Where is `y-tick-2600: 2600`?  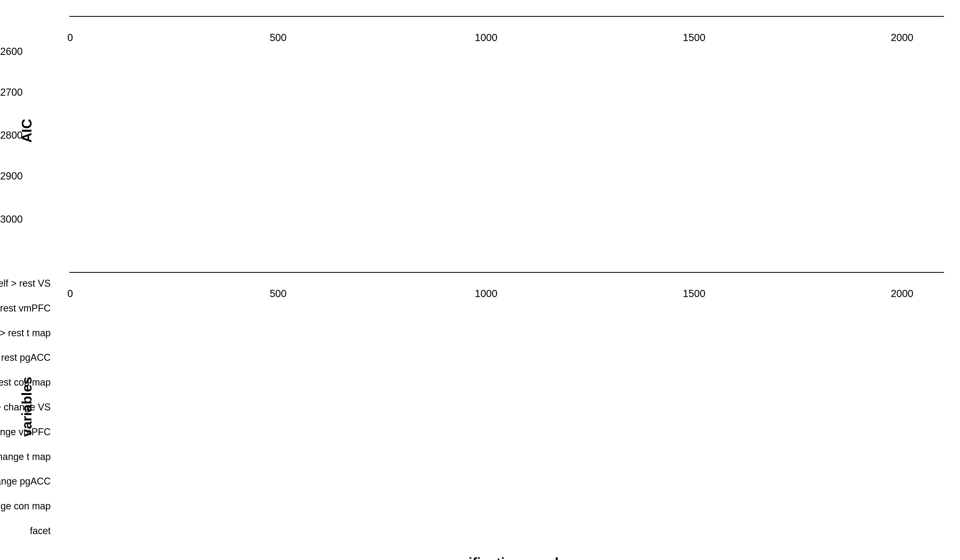 y-tick-2600: 2600 is located at coordinates (11, 51).